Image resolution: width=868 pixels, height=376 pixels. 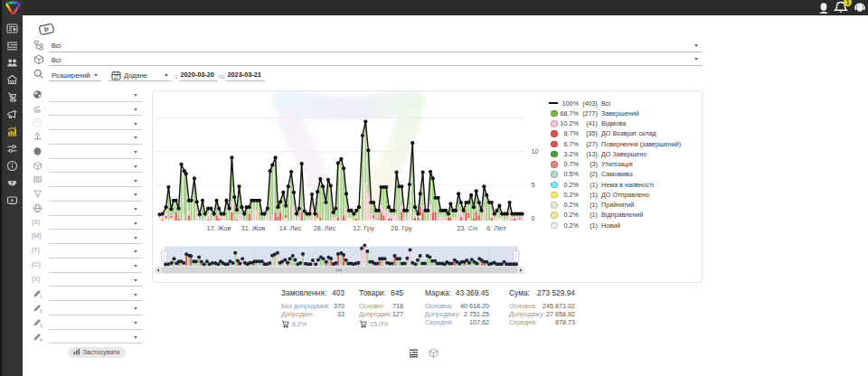 What do you see at coordinates (326, 228) in the screenshot?
I see `svg-text: 28. Лис` at bounding box center [326, 228].